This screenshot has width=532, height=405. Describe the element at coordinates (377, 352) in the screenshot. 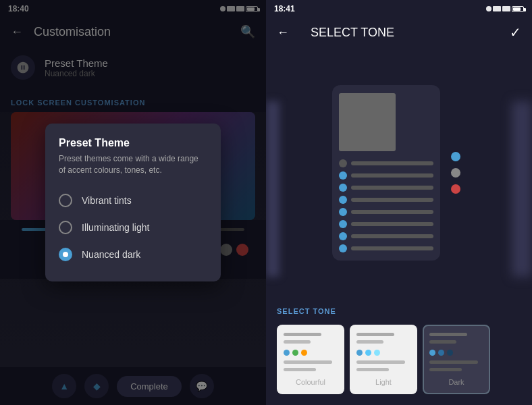

I see `ldot-blue3` at that location.